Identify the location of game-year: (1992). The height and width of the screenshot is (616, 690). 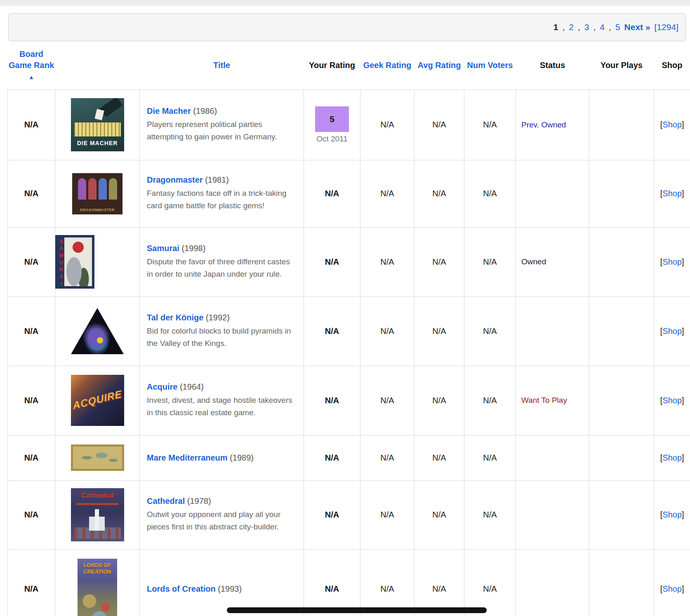
(218, 317).